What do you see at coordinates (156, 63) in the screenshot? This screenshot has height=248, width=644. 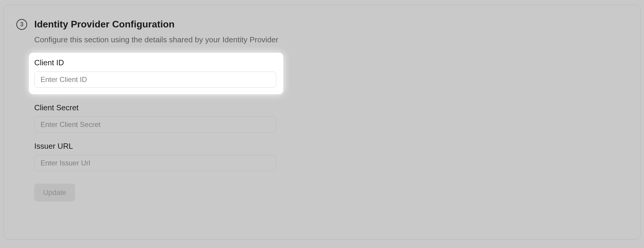 I see `client-id-label: Client ID` at bounding box center [156, 63].